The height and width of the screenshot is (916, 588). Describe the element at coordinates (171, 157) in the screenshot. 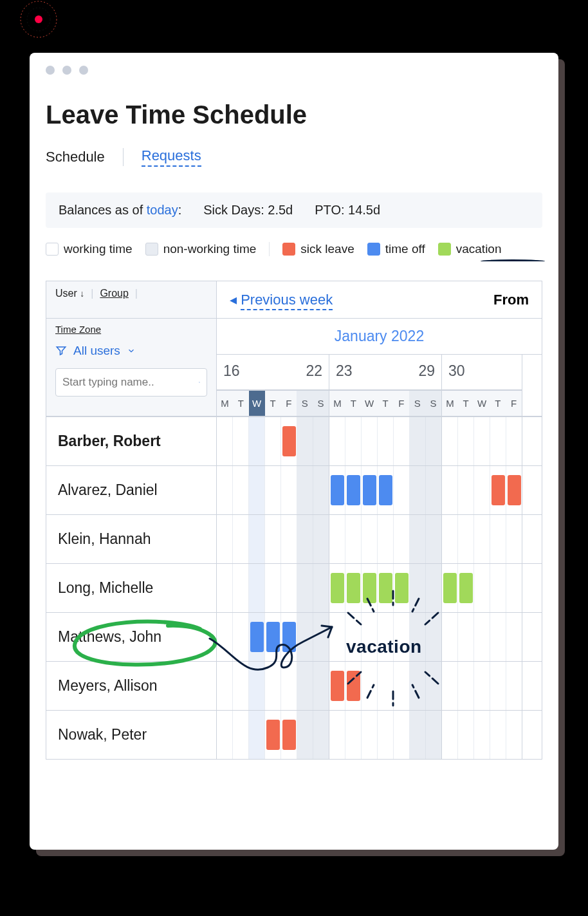

I see `tab-requests: Requests` at that location.